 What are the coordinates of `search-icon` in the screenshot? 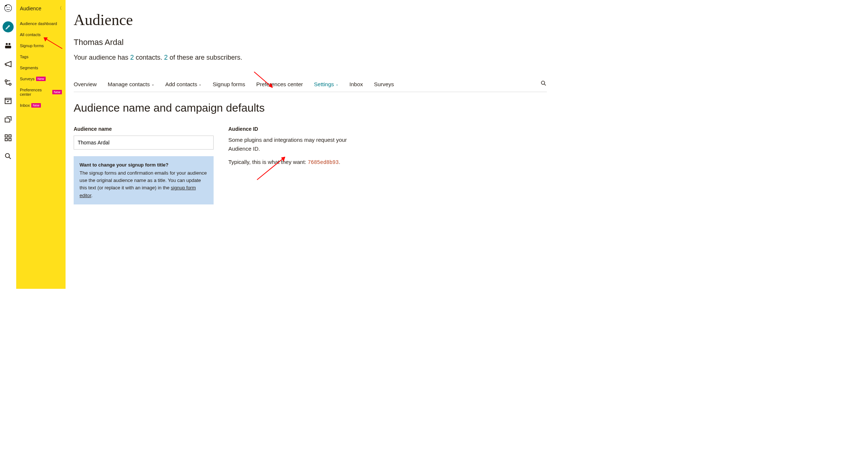 It's located at (544, 84).